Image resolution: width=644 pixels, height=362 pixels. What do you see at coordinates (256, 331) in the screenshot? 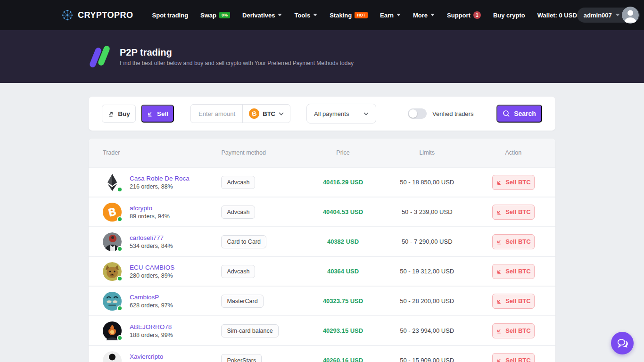
I see `payment-cell: Sim-card balance` at bounding box center [256, 331].